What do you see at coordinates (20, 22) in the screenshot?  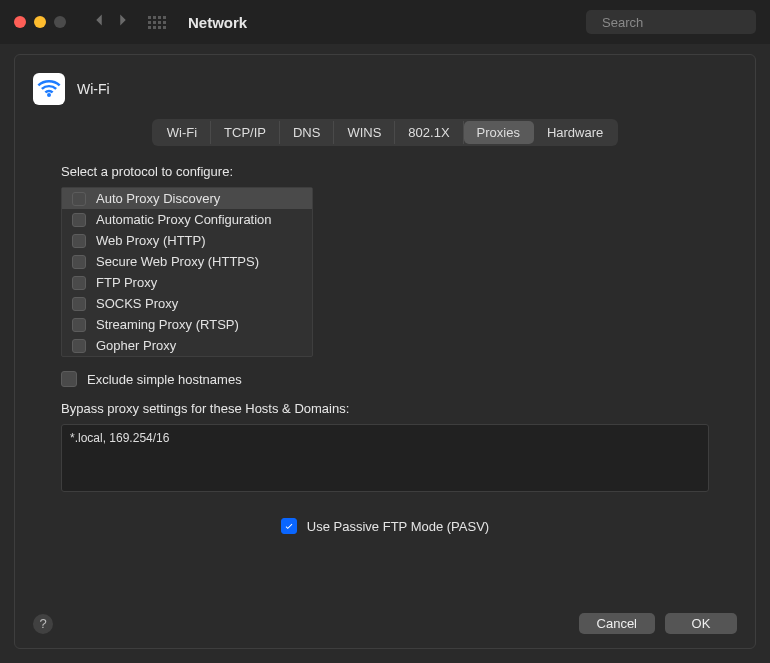 I see `close-window-button` at bounding box center [20, 22].